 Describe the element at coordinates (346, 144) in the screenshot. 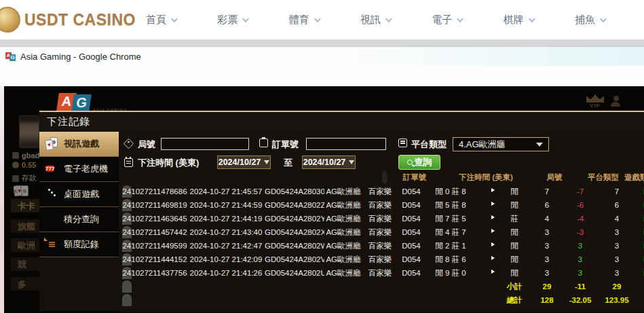

I see `order-input` at that location.